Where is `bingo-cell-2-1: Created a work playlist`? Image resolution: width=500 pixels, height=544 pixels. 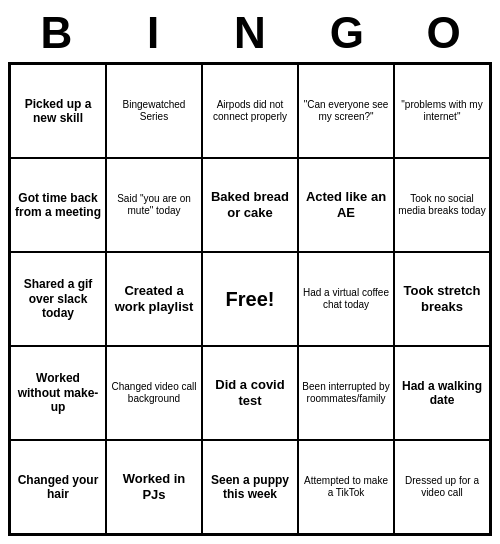
bingo-cell-2-1: Created a work playlist is located at coordinates (154, 299).